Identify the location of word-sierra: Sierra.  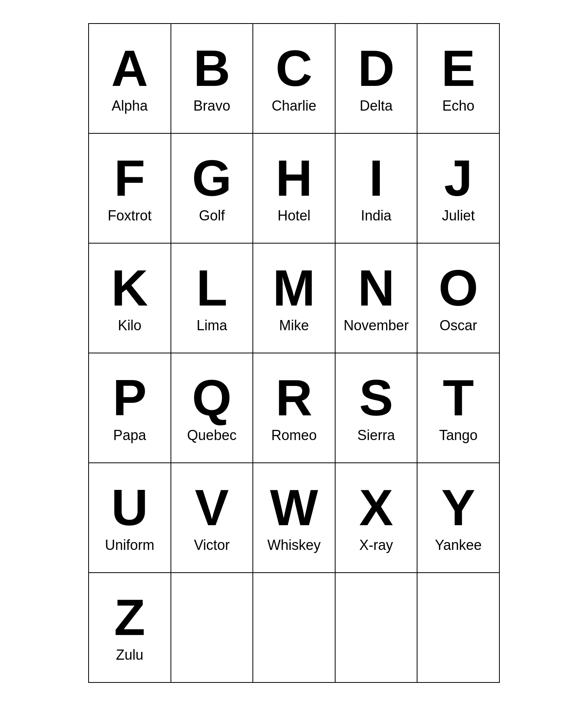
(376, 435).